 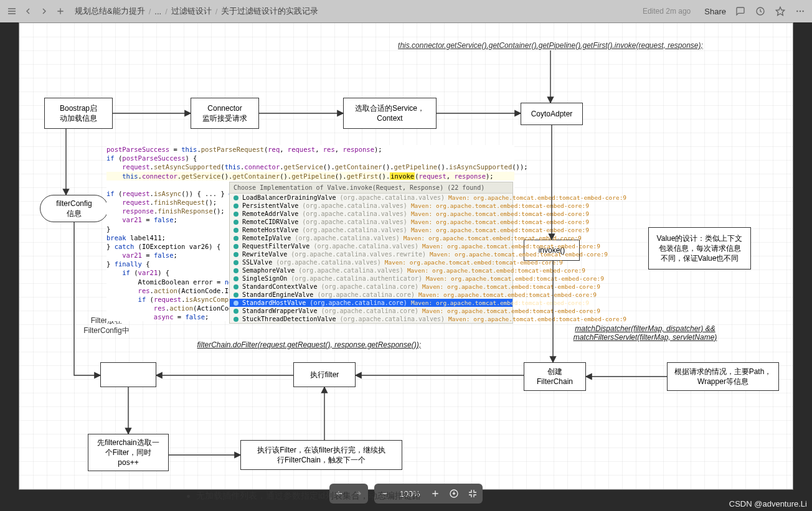 What do you see at coordinates (270, 222) in the screenshot?
I see `impl-name: RemoteCIDRValve` at bounding box center [270, 222].